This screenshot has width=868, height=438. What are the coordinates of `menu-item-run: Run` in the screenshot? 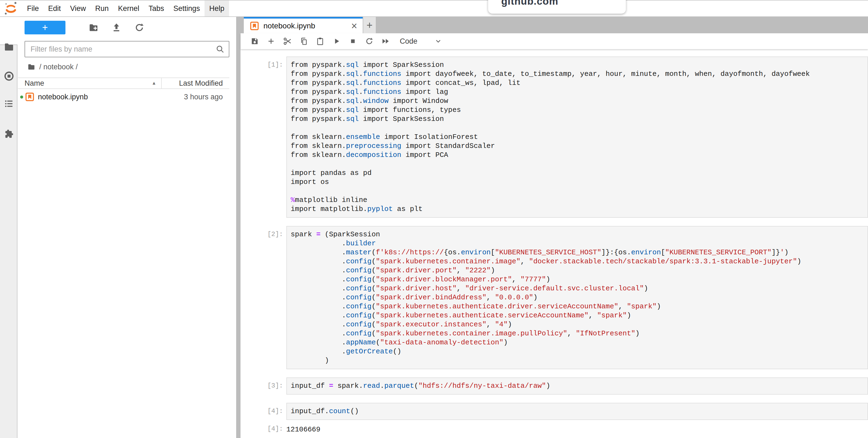 It's located at (102, 9).